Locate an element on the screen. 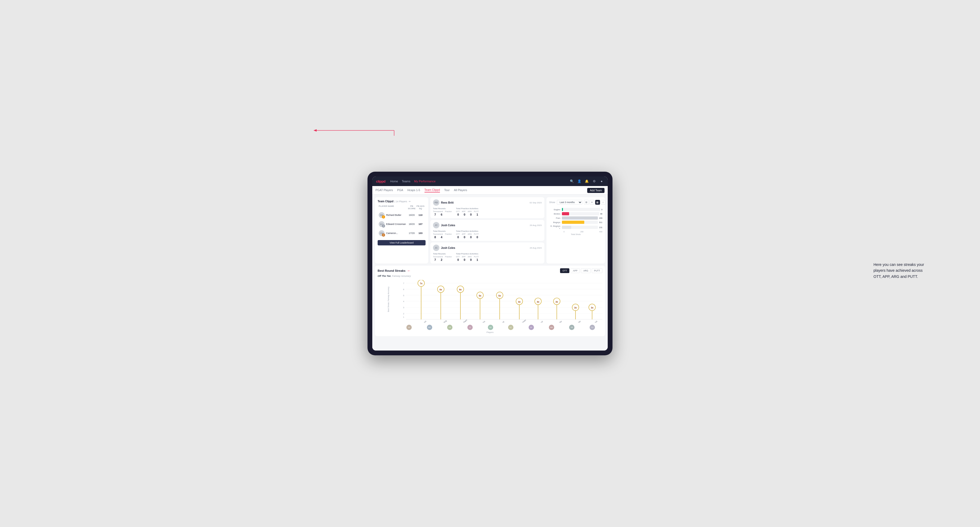  streak-svg: 7 6 5 4 3 2 1 7x E. Ewert is located at coordinates (490, 301).